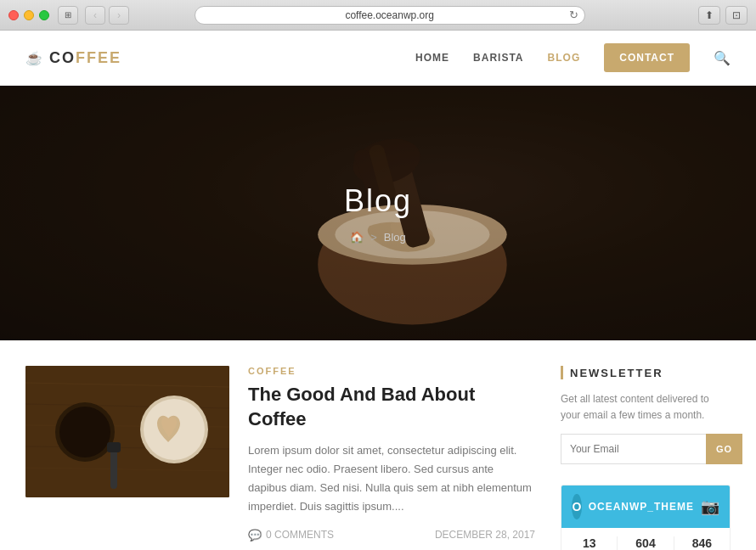  What do you see at coordinates (646, 518) in the screenshot?
I see `instagram-widget: O OCEANWP_THEME 📷 13 posts 604 followers…` at bounding box center [646, 518].